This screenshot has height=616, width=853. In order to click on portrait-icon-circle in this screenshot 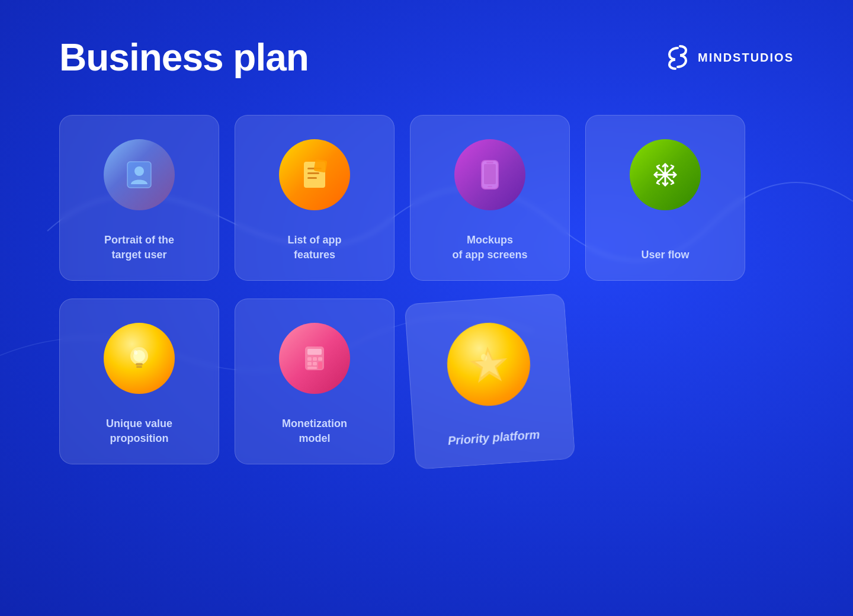, I will do `click(139, 175)`.